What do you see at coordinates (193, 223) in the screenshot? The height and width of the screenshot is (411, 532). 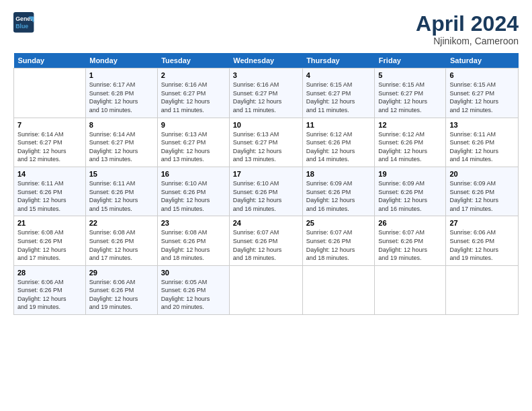 I see `day-number: 23` at bounding box center [193, 223].